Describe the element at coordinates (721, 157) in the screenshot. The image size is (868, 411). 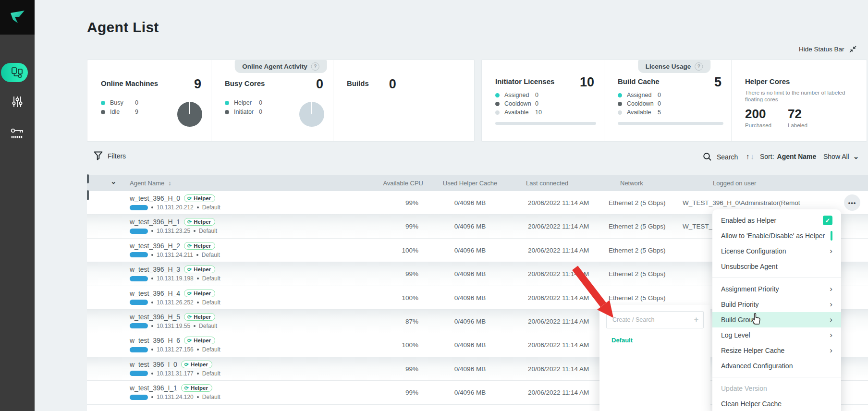
I see `search-button: Search` at that location.